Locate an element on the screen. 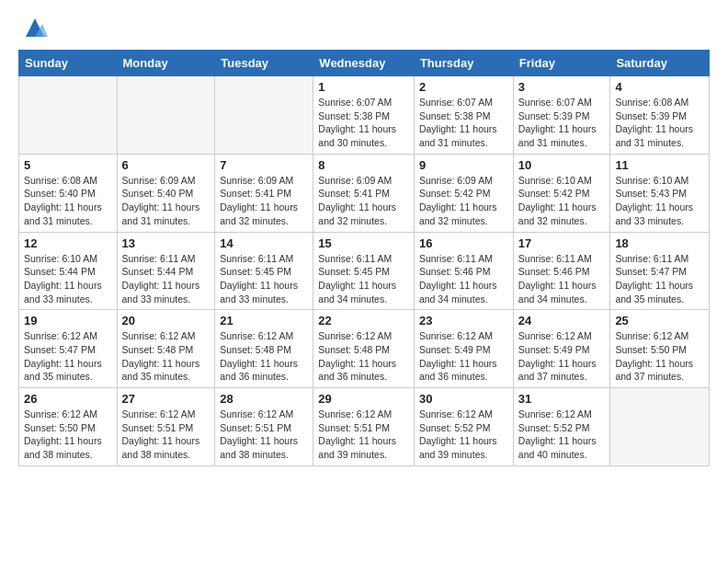 The image size is (728, 563). weekday-header-thursday: Thursday is located at coordinates (463, 63).